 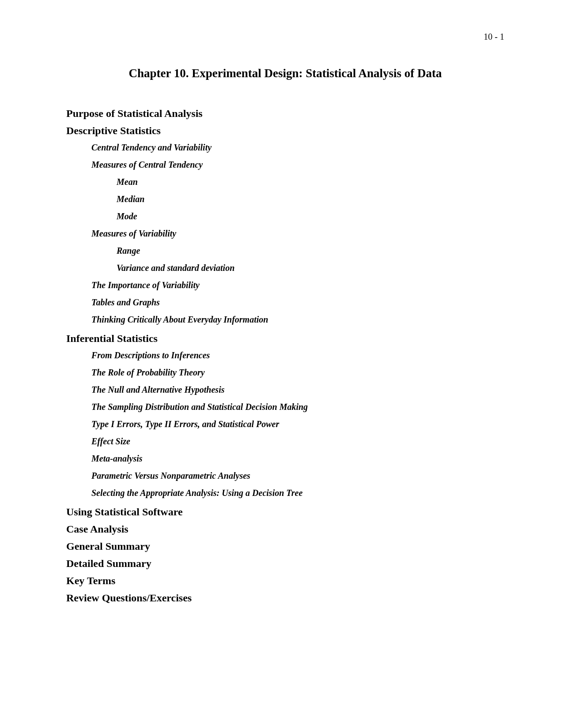 What do you see at coordinates (298, 165) in the screenshot?
I see `toc-entry: Measures of Central Tendency` at bounding box center [298, 165].